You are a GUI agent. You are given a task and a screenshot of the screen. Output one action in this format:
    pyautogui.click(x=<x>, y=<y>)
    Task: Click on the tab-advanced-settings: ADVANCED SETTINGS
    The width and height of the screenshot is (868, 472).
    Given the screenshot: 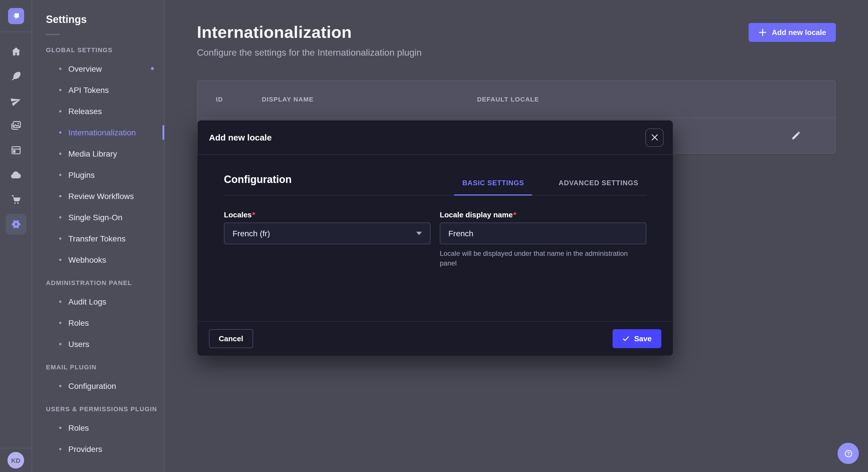 What is the action you would take?
    pyautogui.click(x=598, y=187)
    